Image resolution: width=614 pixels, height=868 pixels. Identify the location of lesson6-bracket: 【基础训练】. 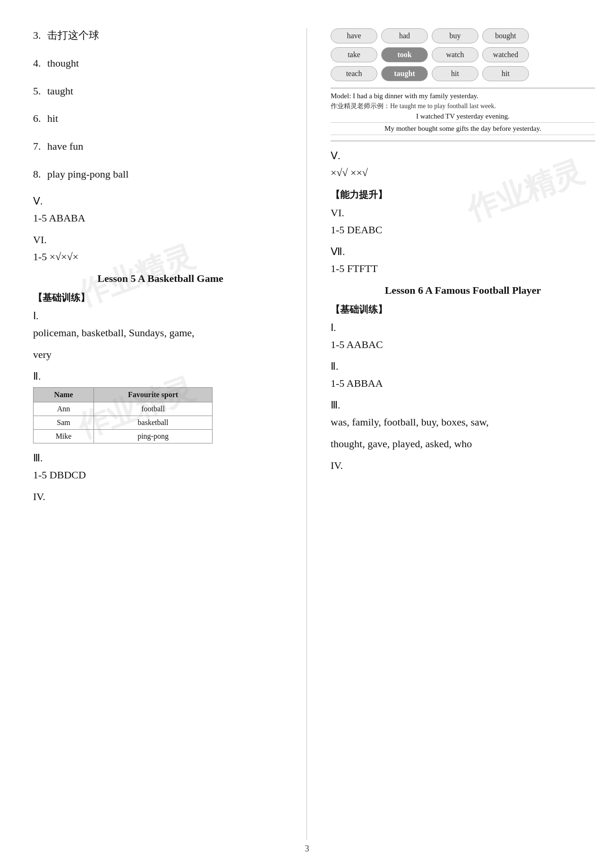
(463, 310).